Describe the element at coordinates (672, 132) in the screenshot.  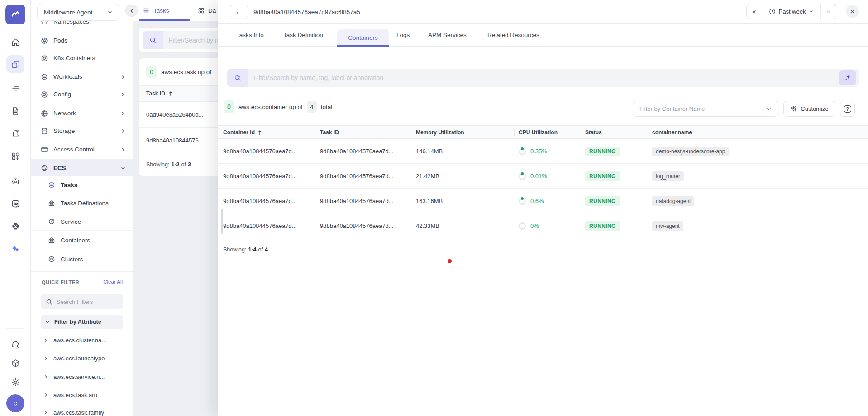
I see `column-header-container-name: container.name` at that location.